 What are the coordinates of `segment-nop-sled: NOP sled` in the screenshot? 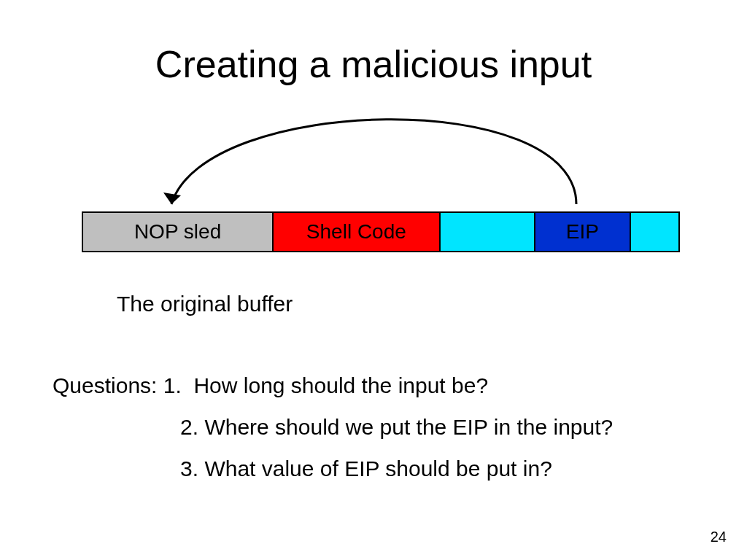 It's located at (178, 232).